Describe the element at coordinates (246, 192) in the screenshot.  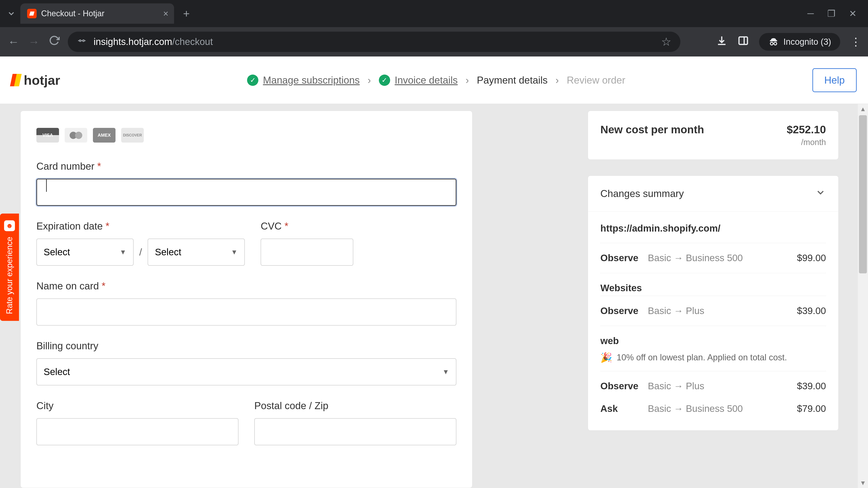
I see `card-number-input` at that location.